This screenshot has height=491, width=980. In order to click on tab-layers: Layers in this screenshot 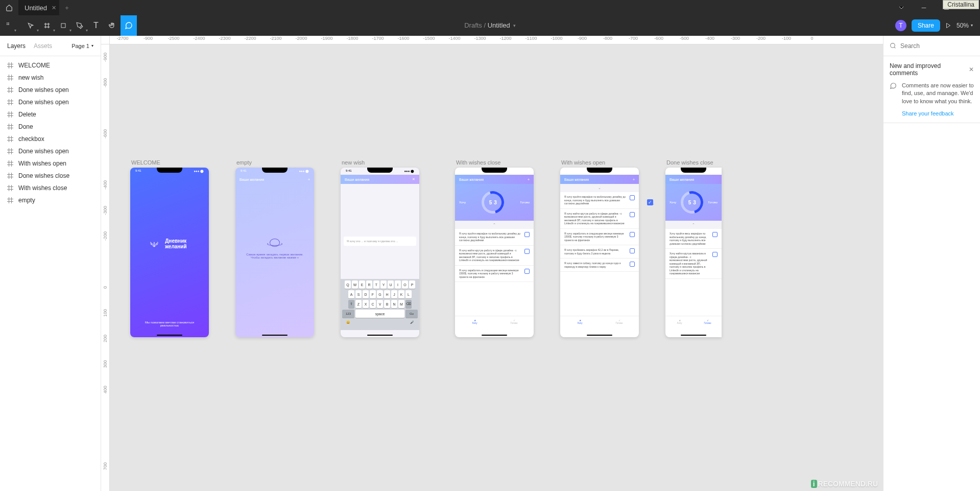, I will do `click(16, 46)`.